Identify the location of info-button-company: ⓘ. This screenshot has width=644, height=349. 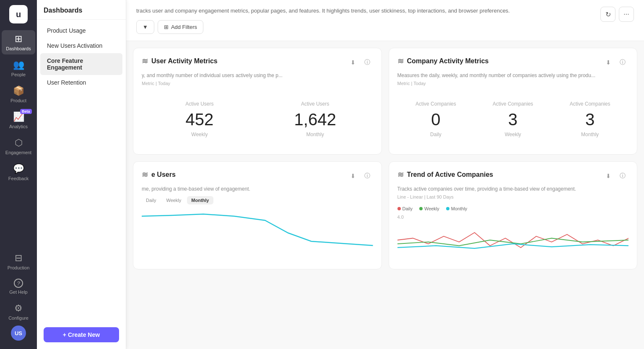
(623, 62).